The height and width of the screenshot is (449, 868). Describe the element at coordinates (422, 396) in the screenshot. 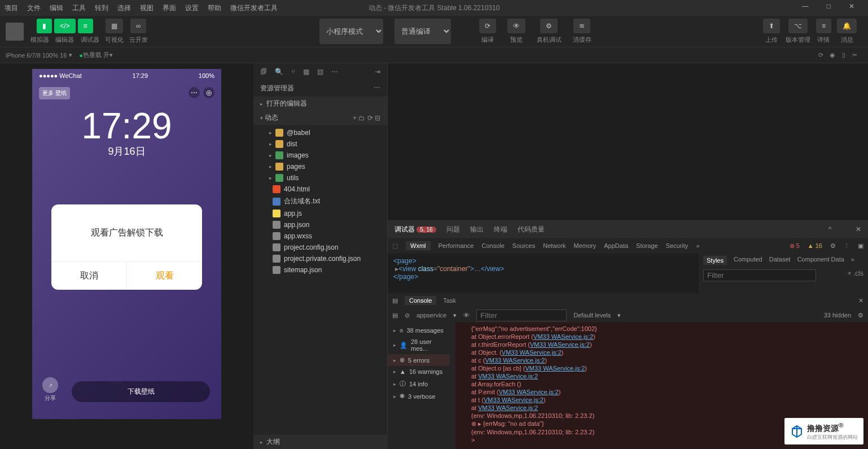

I see `console-filter-item: ▸❋3 verbose` at that location.